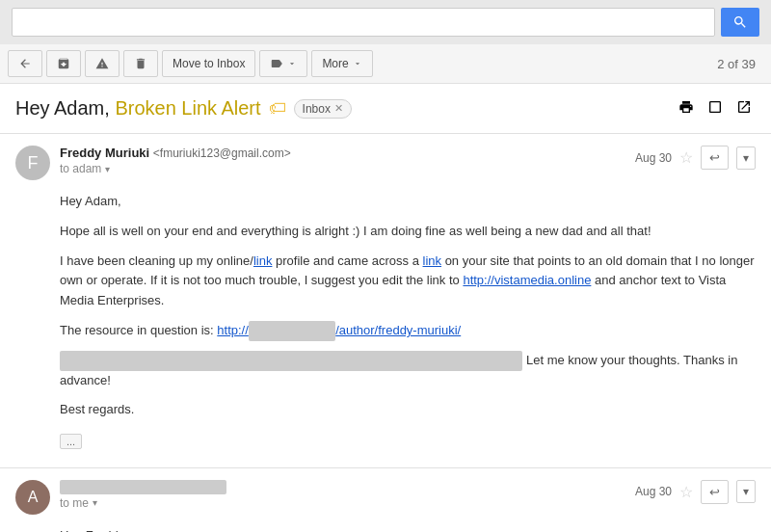  Describe the element at coordinates (686, 158) in the screenshot. I see `star-button-1: ☆` at that location.